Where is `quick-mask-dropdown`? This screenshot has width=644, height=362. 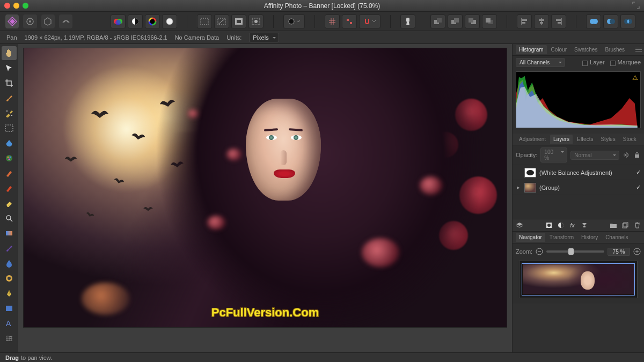 quick-mask-dropdown is located at coordinates (294, 21).